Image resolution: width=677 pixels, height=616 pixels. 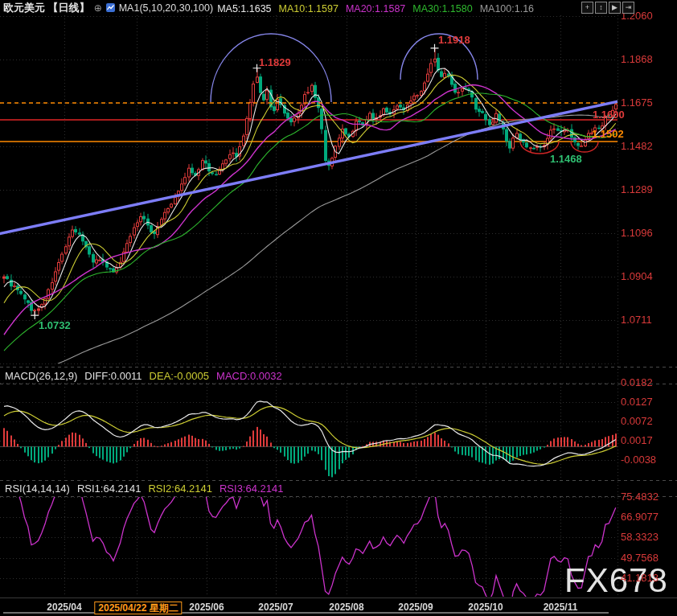 What do you see at coordinates (47, 8) in the screenshot?
I see `symbol-title: 欧元美元 【日线】` at bounding box center [47, 8].